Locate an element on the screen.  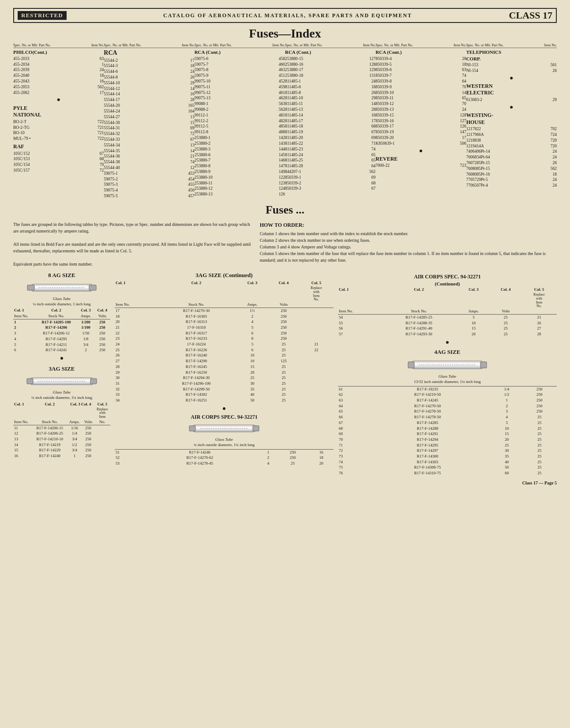
mfr-rca-cont2: RCA (Cont.) is located at coordinates (330, 52).